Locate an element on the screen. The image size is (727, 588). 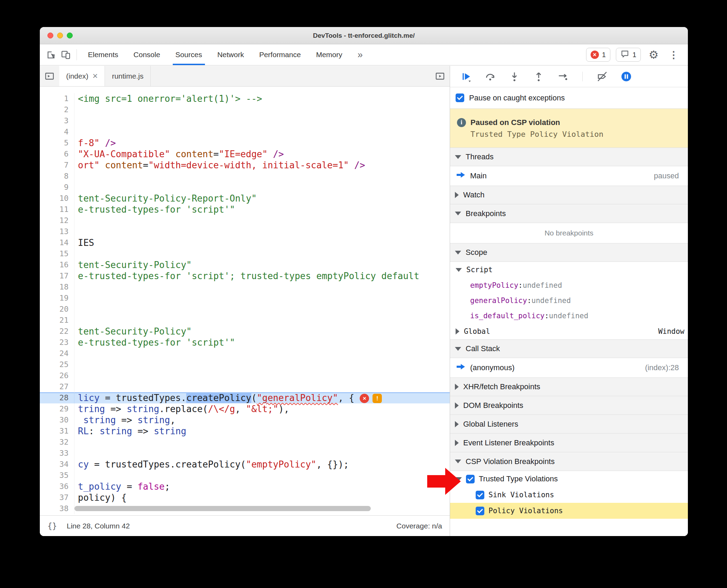
line-number: 10 is located at coordinates (57, 198).